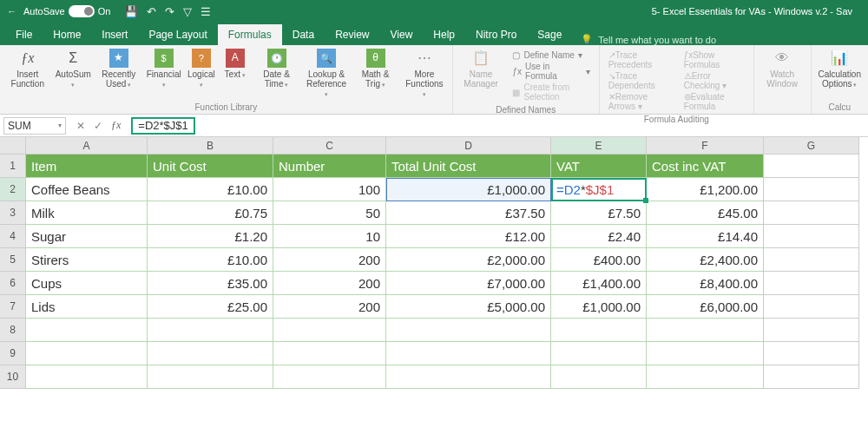  What do you see at coordinates (115, 35) in the screenshot?
I see `tab-insert: Insert` at bounding box center [115, 35].